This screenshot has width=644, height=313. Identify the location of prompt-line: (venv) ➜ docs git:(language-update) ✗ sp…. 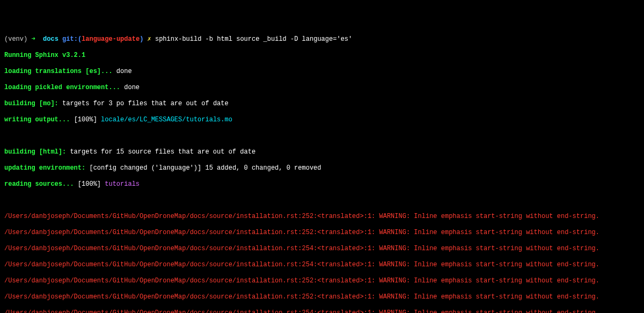
(322, 40).